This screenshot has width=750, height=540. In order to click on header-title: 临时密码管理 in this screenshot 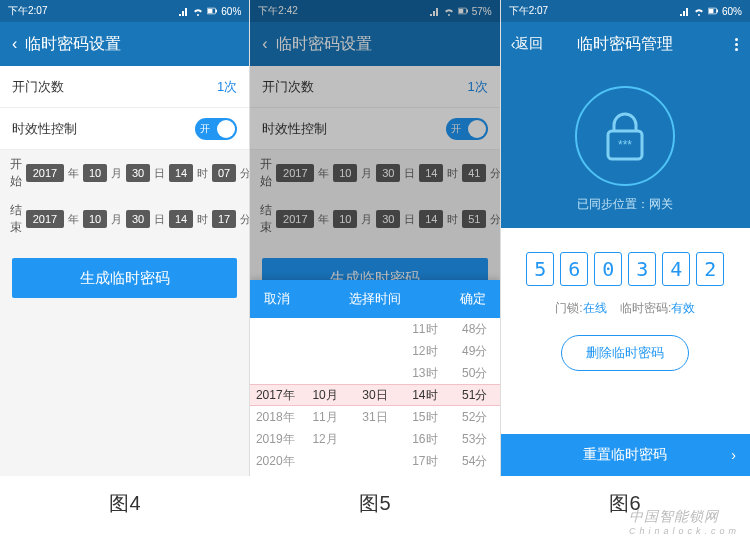, I will do `click(625, 44)`.